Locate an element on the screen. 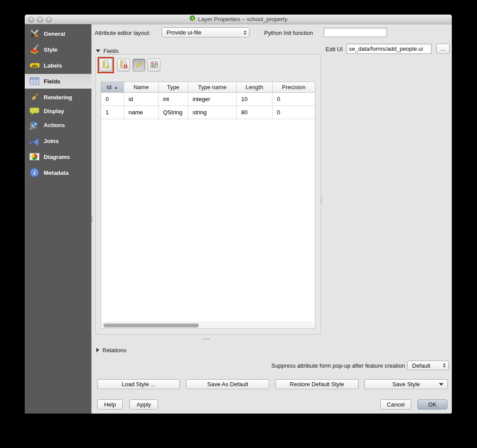  table-header-row: Id ▲ Name Type Type name Length Precisio… is located at coordinates (208, 87).